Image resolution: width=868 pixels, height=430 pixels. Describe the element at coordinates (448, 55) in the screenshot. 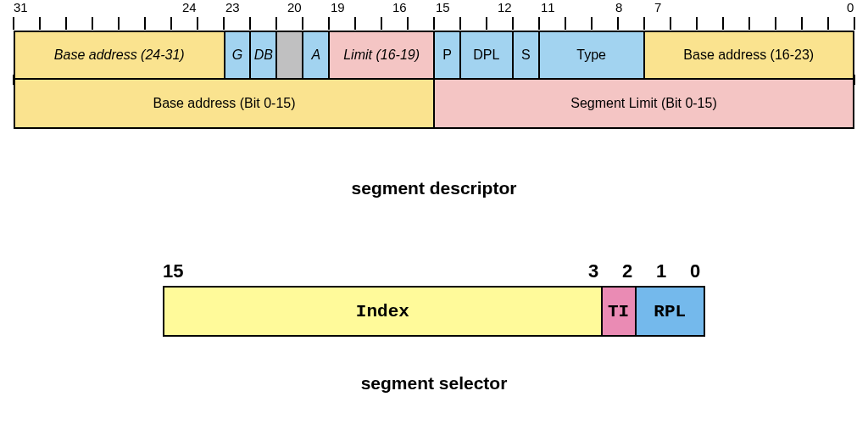

I see `field-p: P` at that location.